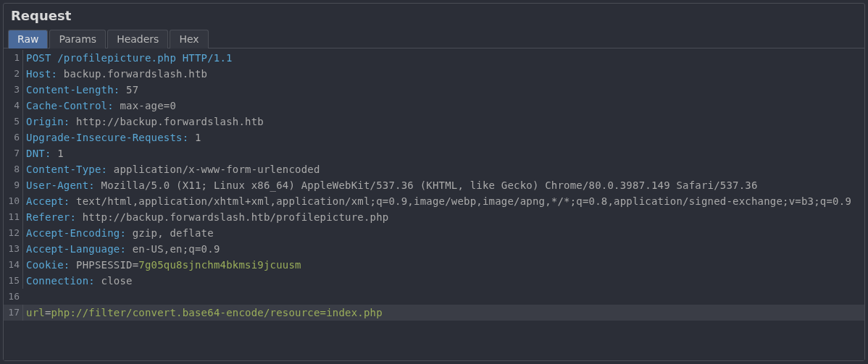 The height and width of the screenshot is (364, 868). What do you see at coordinates (45, 122) in the screenshot?
I see `header-name: Origin` at bounding box center [45, 122].